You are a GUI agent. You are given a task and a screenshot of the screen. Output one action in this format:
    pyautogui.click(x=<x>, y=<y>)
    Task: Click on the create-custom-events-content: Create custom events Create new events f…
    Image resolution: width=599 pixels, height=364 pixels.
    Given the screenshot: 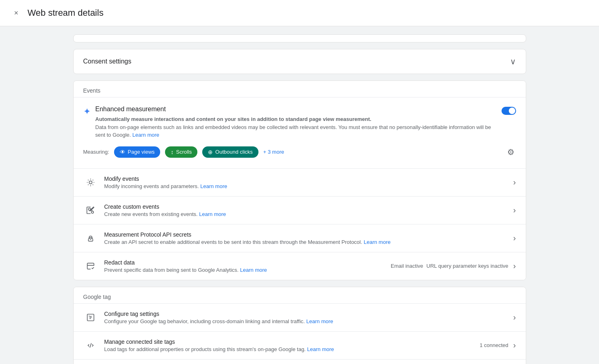 What is the action you would take?
    pyautogui.click(x=309, y=210)
    